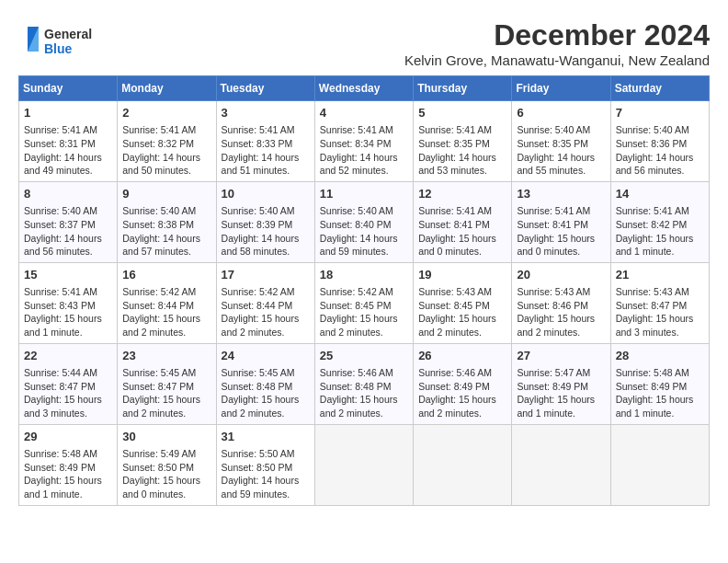 Image resolution: width=728 pixels, height=563 pixels. Describe the element at coordinates (561, 151) in the screenshot. I see `day-info: Sunrise: 5:40 AM Sunset: 8:35 PM Dayligh…` at that location.